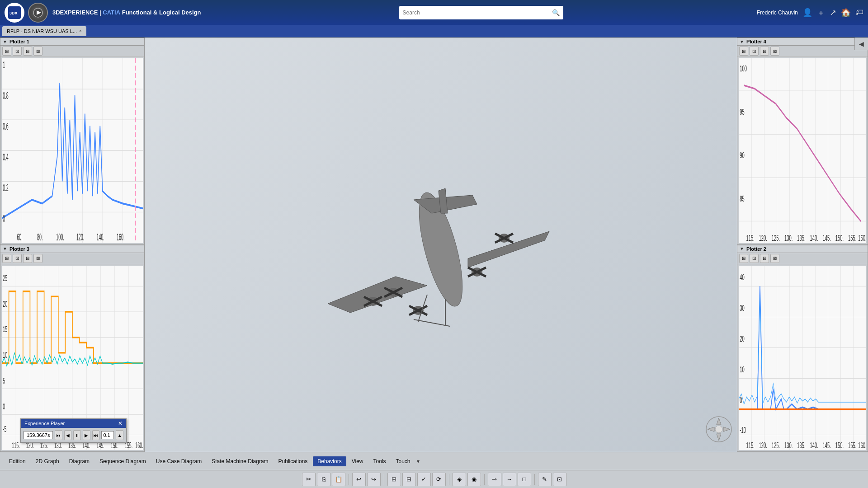 The image size is (868, 488). Describe the element at coordinates (775, 258) in the screenshot. I see `plotter-2-tool-4: ⊠` at that location.